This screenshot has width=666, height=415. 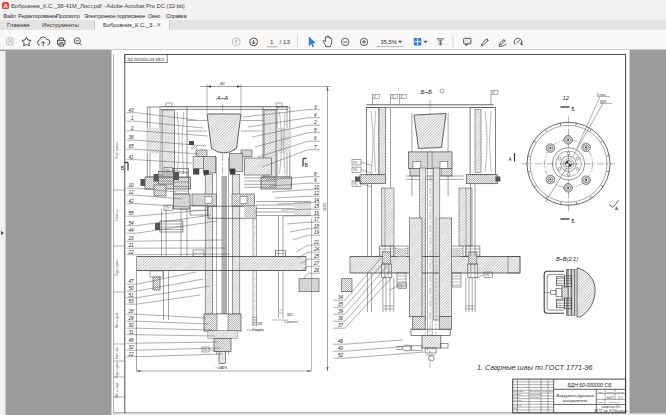 I want to click on svg-text: МГТУ им. Н.Э.Баумана, so click(x=610, y=411).